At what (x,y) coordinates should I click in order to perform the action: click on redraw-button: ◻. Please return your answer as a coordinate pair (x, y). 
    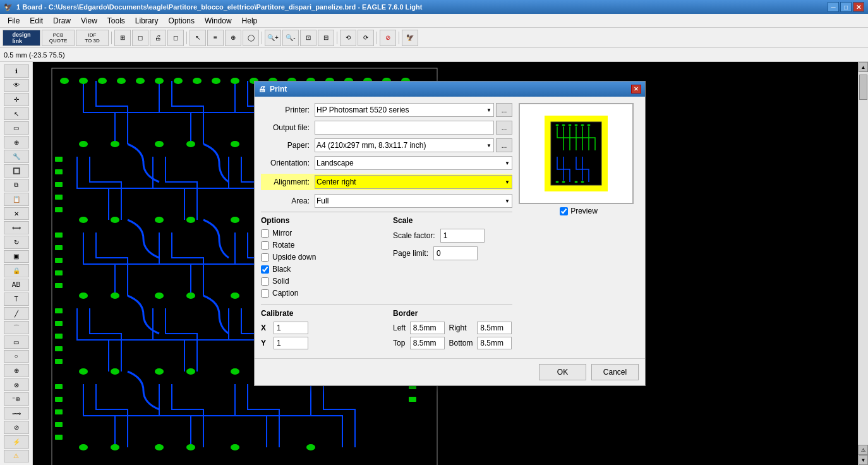
    Looking at the image, I should click on (140, 38).